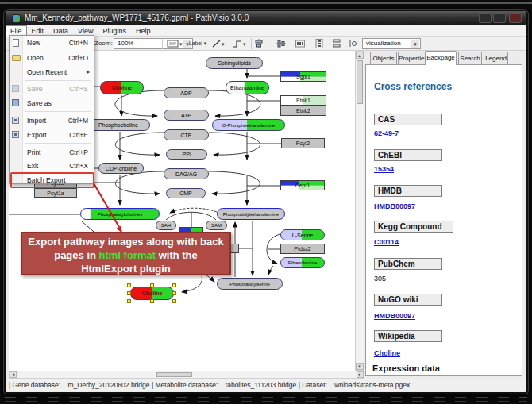 The width and height of the screenshot is (532, 404). What do you see at coordinates (251, 214) in the screenshot?
I see `node-phosphatidylethanolamine: Phosphatidylethanolamine` at bounding box center [251, 214].